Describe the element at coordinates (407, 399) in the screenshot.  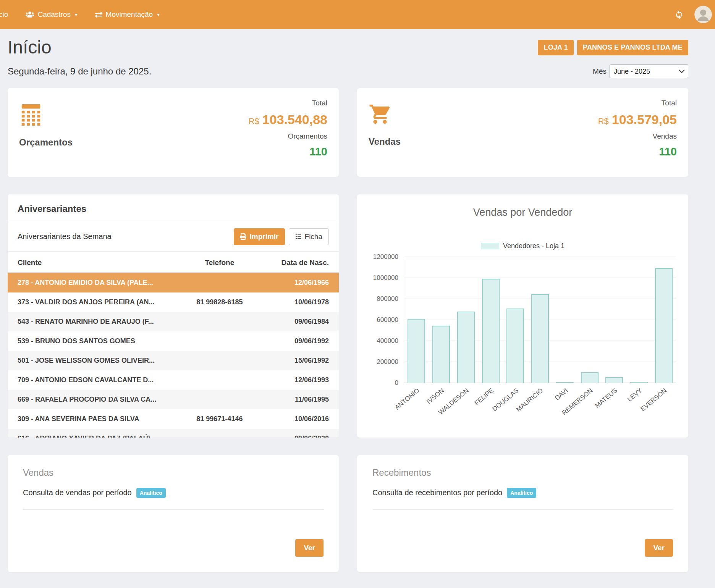
I see `x-axis-label: ANTONIO` at that location.